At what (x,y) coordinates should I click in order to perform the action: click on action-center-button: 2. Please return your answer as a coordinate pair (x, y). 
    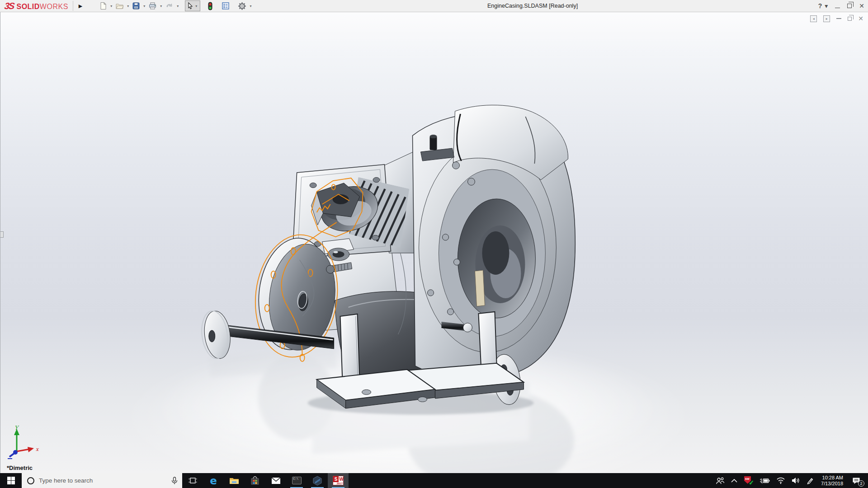
    Looking at the image, I should click on (856, 481).